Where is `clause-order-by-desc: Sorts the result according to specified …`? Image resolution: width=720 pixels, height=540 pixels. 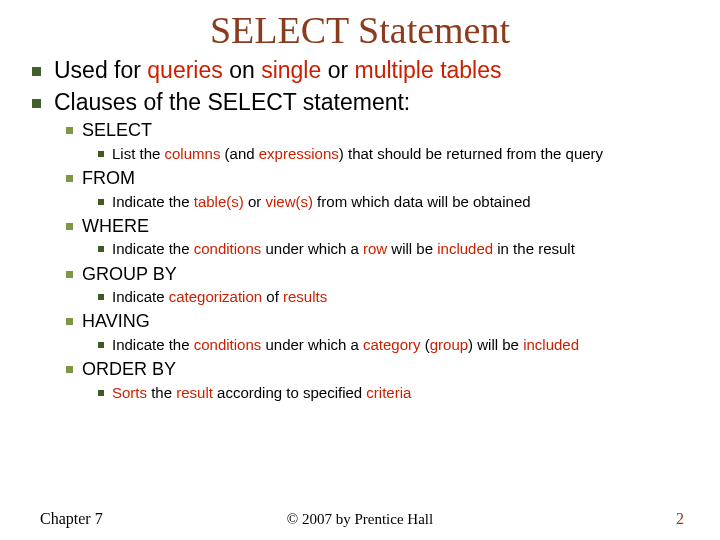
clause-order-by-desc: Sorts the result according to specified … is located at coordinates (406, 393).